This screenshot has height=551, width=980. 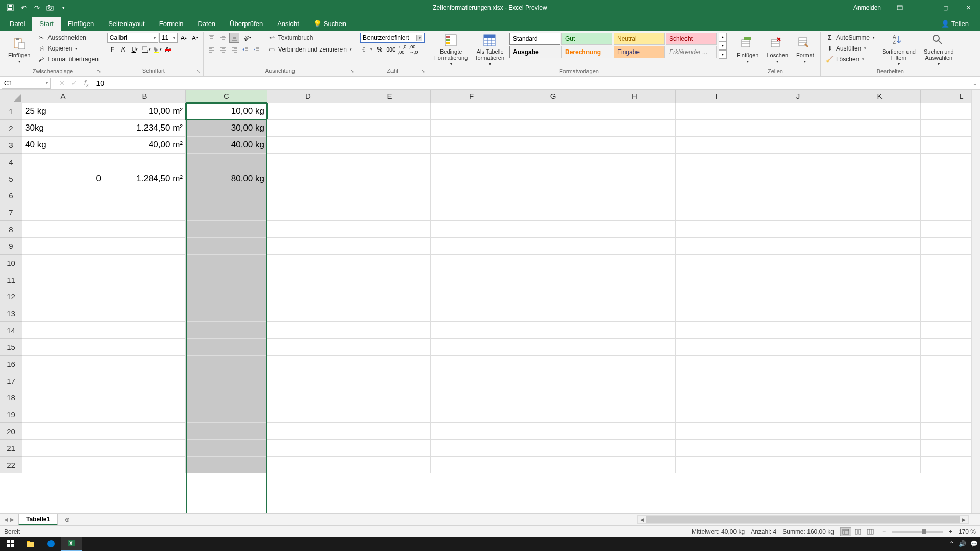 What do you see at coordinates (63, 347) in the screenshot?
I see `cell-A15` at bounding box center [63, 347].